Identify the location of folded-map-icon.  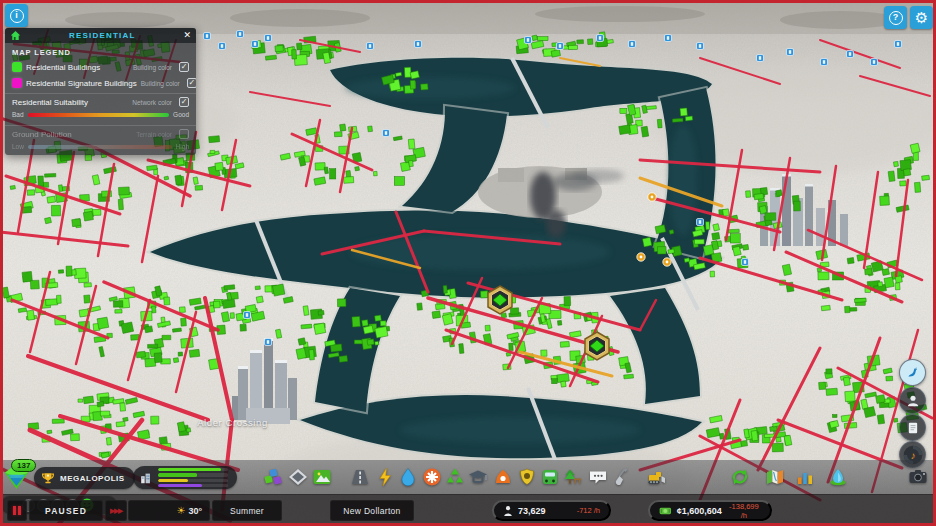
(775, 477).